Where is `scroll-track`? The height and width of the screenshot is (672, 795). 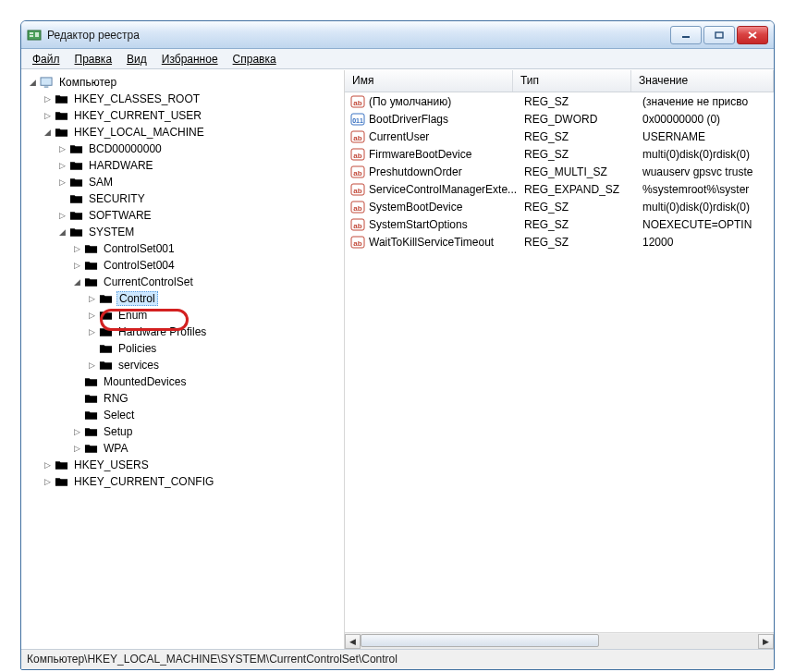 scroll-track is located at coordinates (559, 641).